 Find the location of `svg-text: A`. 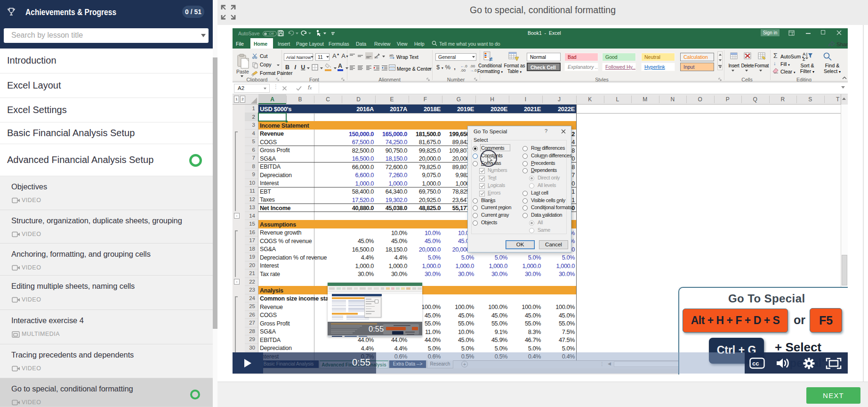

svg-text: A is located at coordinates (804, 54).